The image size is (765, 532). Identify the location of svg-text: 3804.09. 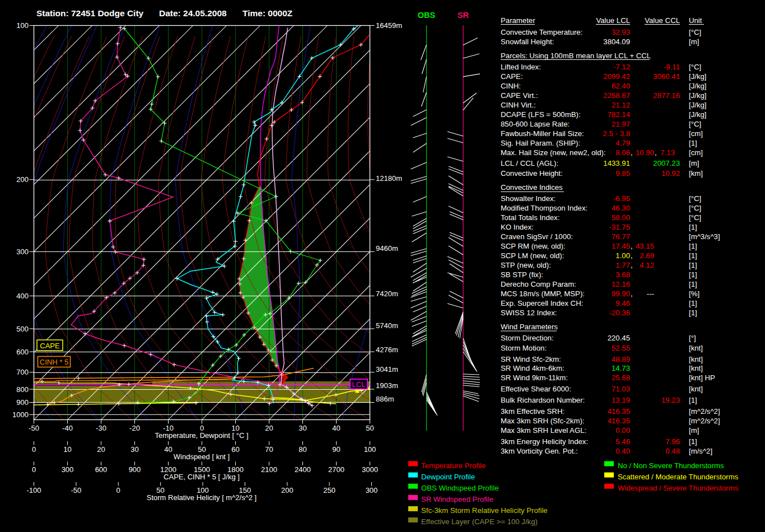
(617, 41).